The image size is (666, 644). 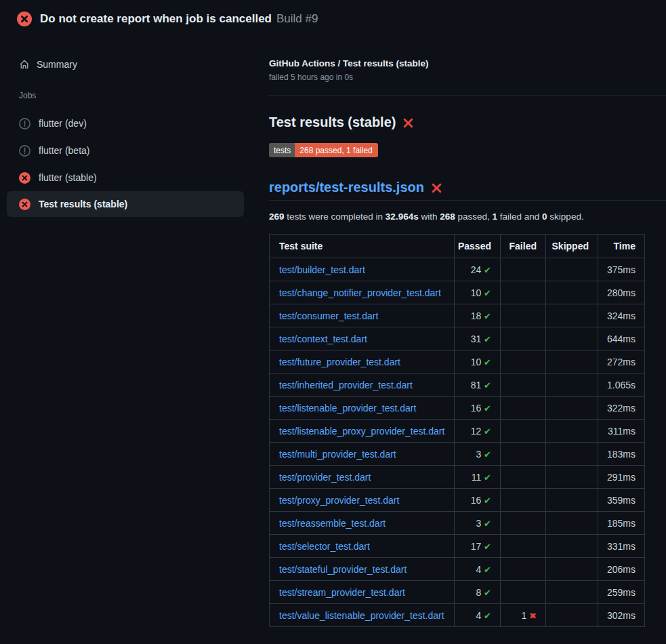 What do you see at coordinates (467, 64) in the screenshot?
I see `breadcrumb: GitHub Actions / Test results (stable)` at bounding box center [467, 64].